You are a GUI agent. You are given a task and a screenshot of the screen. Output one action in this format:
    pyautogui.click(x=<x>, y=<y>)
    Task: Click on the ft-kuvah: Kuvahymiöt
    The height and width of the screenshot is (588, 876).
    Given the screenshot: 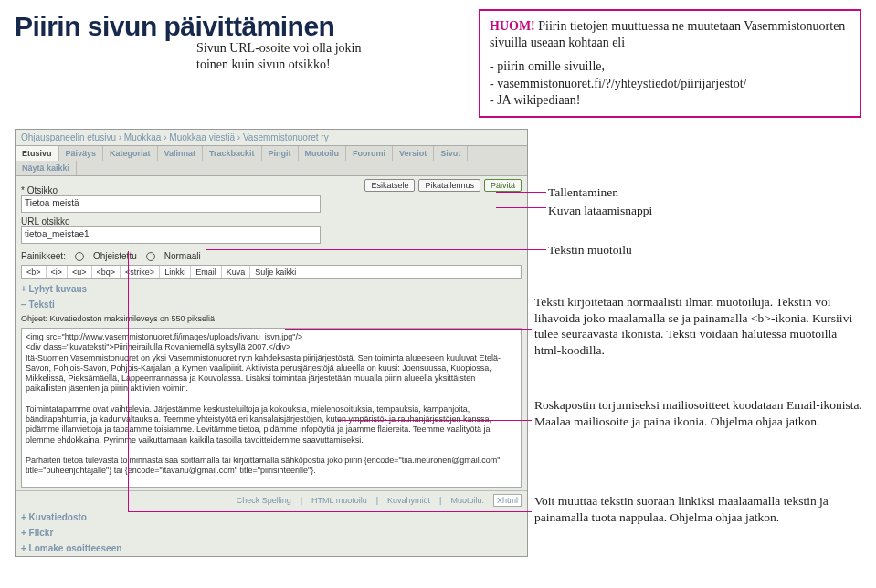 What is the action you would take?
    pyautogui.click(x=409, y=500)
    